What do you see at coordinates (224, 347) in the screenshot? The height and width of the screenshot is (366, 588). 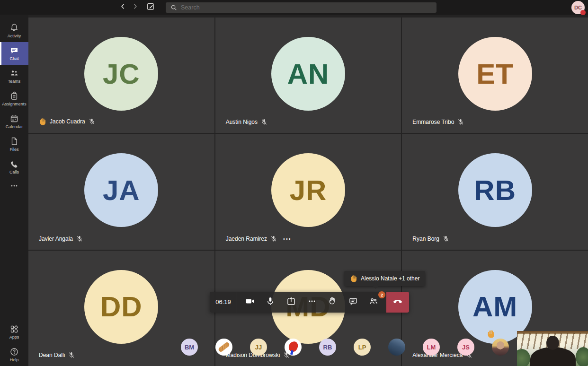 I see `participant-thumbnail-baguette` at bounding box center [224, 347].